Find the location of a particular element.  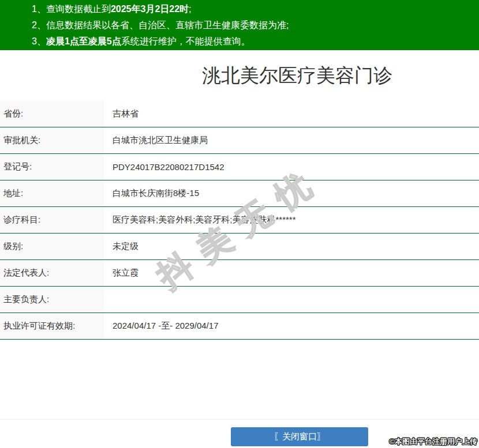

row-value: 未定级 is located at coordinates (291, 247).